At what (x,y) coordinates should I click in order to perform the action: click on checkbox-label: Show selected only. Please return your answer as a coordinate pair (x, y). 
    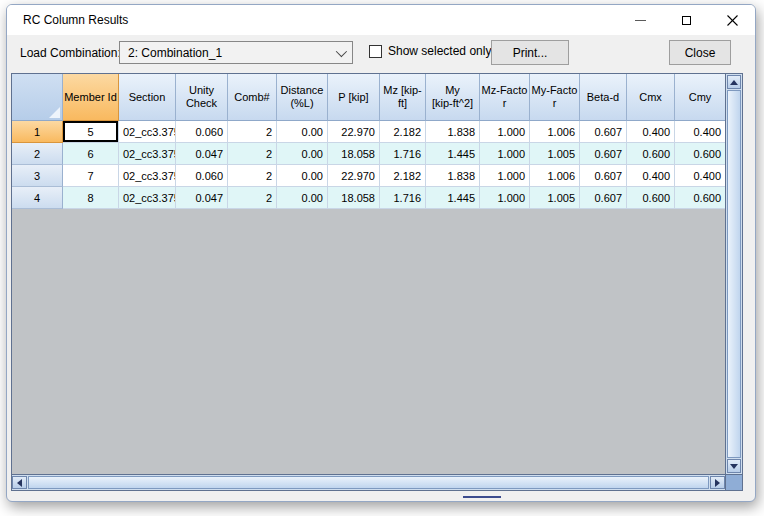
    Looking at the image, I should click on (440, 51).